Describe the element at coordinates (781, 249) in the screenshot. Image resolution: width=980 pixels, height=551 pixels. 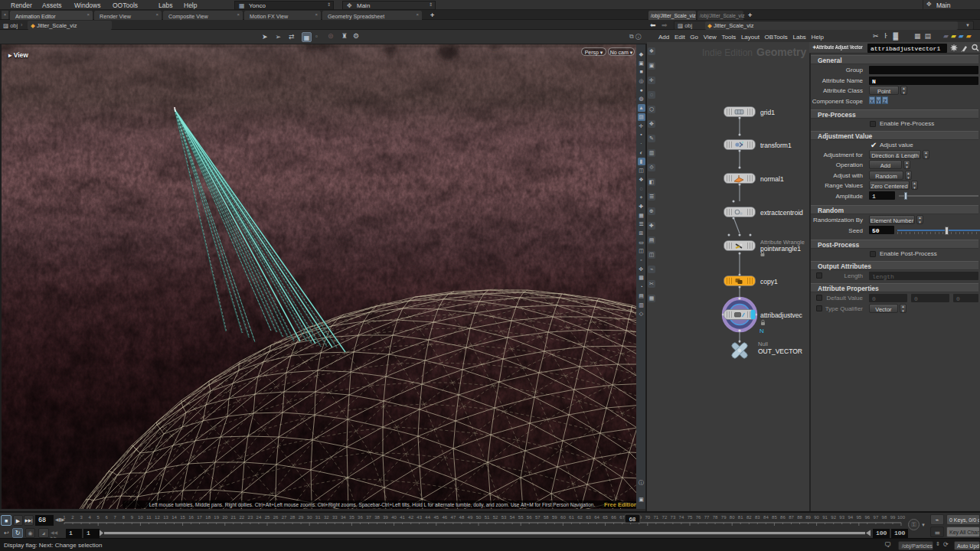
I see `svg-text: pointwrangle1` at that location.